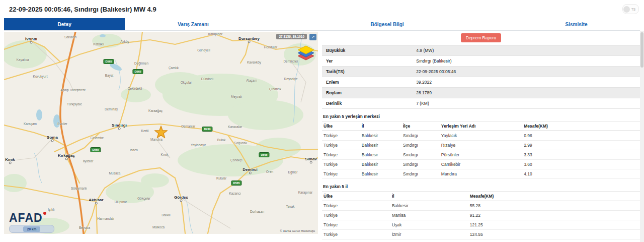 This screenshot has height=242, width=644. What do you see at coordinates (83, 9) in the screenshot?
I see `page-title: 22-09-2025 00:05:46, Sındırgı (Balıkesir…` at bounding box center [83, 9].